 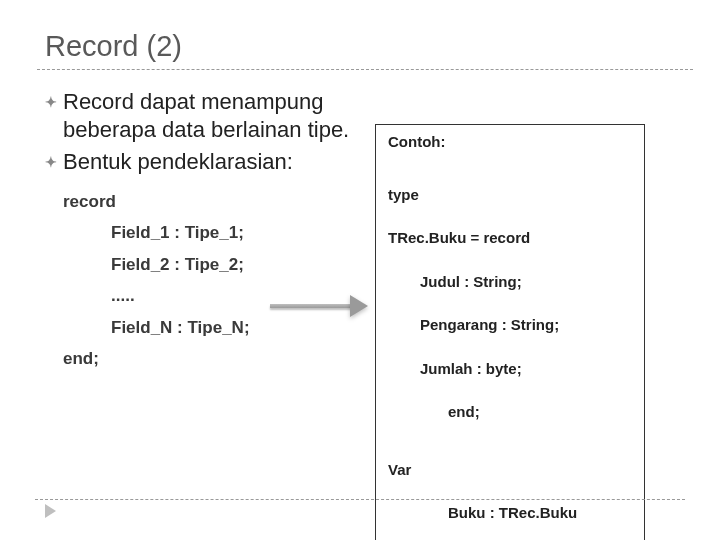 What do you see at coordinates (540, 513) in the screenshot?
I see `code-line: Buku : TRec.Buku` at bounding box center [540, 513].